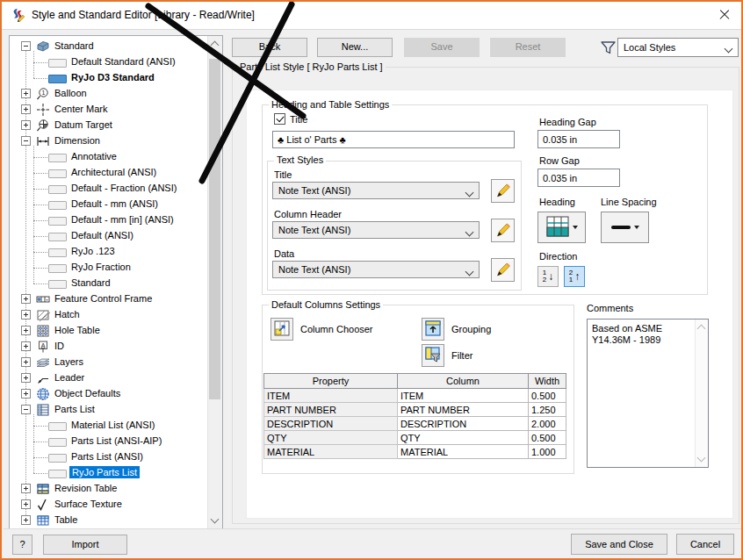 The image size is (743, 560). I want to click on text-style-data-select: Note Text (ANSI), so click(376, 269).